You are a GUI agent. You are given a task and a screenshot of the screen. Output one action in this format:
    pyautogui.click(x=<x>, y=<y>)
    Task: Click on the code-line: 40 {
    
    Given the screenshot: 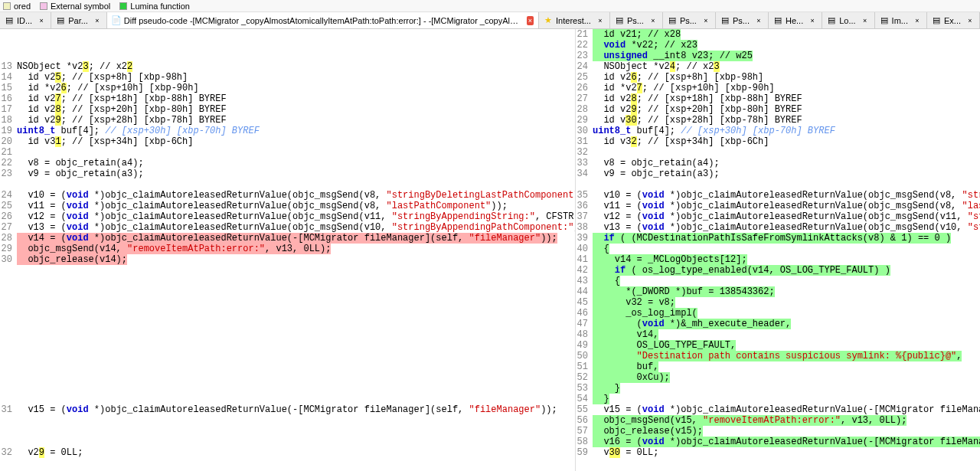 What is the action you would take?
    pyautogui.click(x=778, y=249)
    